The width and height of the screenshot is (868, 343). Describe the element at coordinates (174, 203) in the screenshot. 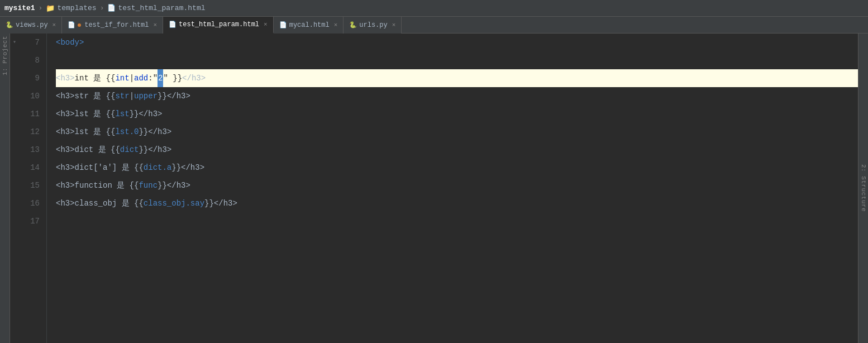

I see `code-token: class_obj.say` at that location.